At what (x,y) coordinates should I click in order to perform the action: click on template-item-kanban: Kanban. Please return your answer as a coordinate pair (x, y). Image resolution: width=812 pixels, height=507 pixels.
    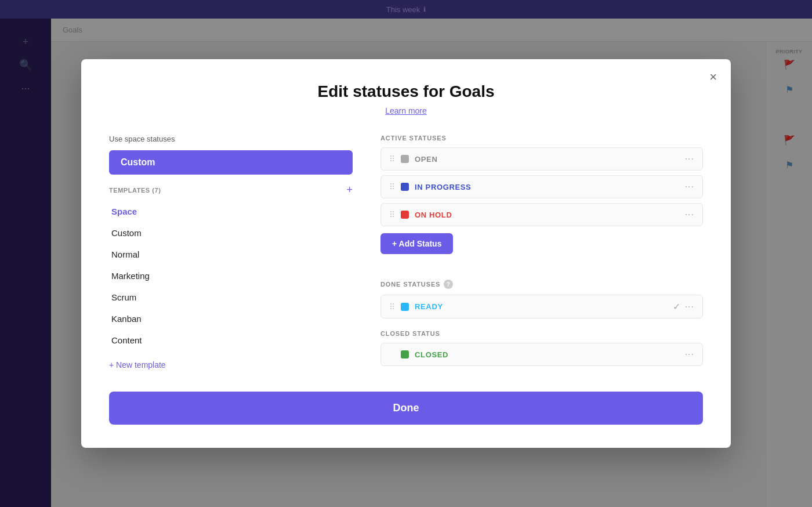
    Looking at the image, I should click on (231, 319).